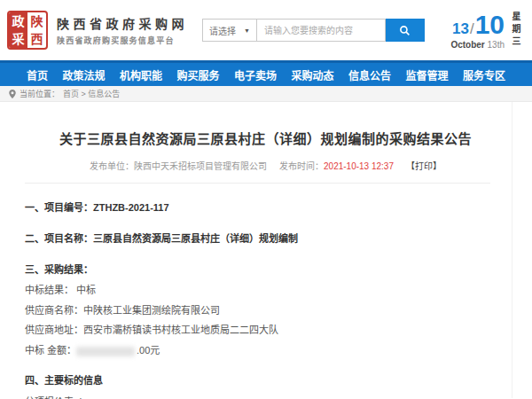 Image resolution: width=532 pixels, height=399 pixels. Describe the element at coordinates (266, 94) in the screenshot. I see `breadcrumb: 当前位置： 首页 > 信息公告` at that location.